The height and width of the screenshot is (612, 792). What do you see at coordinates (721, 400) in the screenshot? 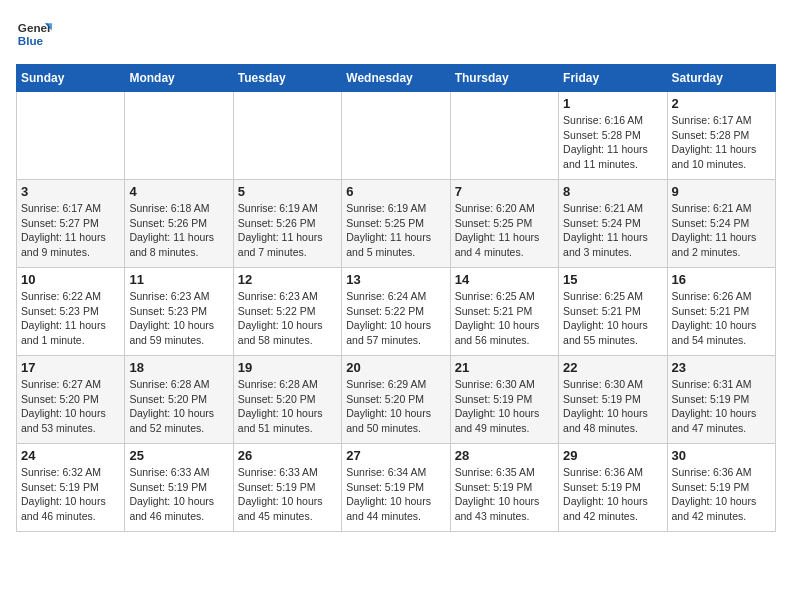
I see `calendar-cell: 23Sunrise: 6:31 AM Sunset: 5:19 PM Dayli…` at bounding box center [721, 400].